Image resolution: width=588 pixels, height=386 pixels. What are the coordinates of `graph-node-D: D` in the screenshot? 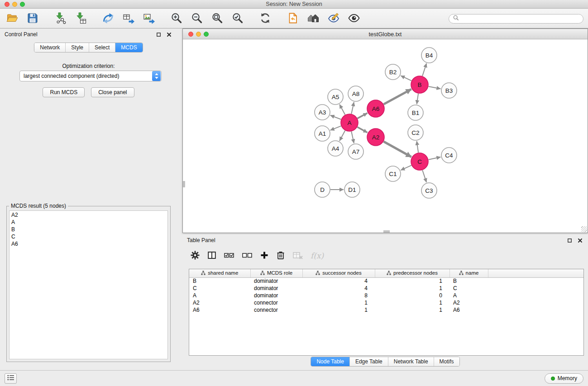 It's located at (322, 190).